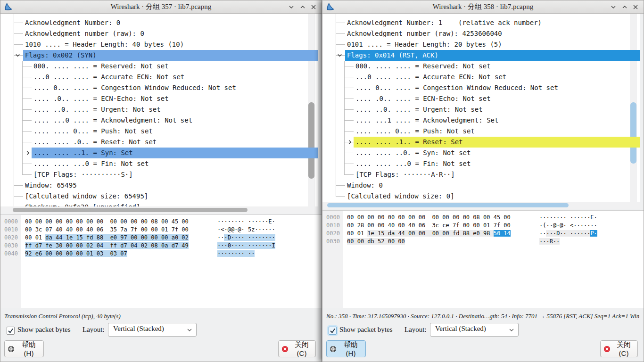 The width and height of the screenshot is (644, 362). What do you see at coordinates (159, 44) in the screenshot?
I see `tree-row: 1010 .... = Header Length: 40 bytes (10)` at bounding box center [159, 44].